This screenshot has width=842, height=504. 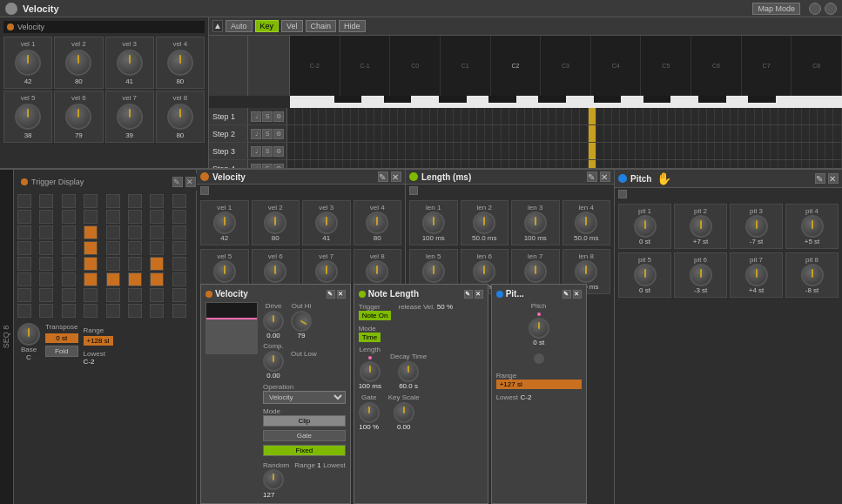 I want to click on pitch-list-icon, so click(x=623, y=194).